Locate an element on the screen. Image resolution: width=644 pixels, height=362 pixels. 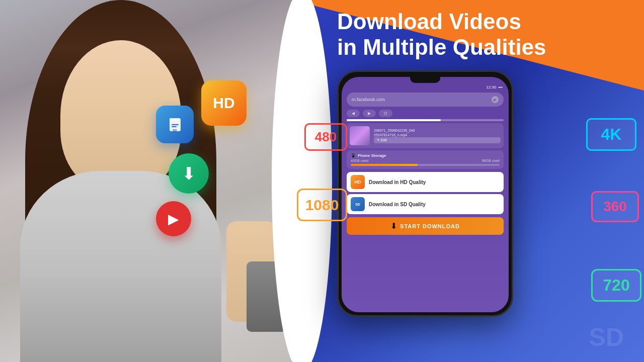
title-line1: Download Videos is located at coordinates (442, 22).